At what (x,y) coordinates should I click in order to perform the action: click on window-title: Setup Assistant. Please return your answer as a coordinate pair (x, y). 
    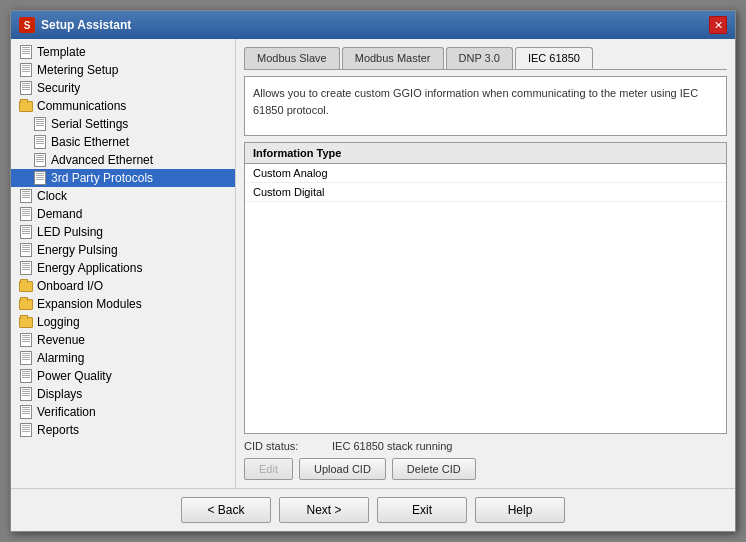
    Looking at the image, I should click on (86, 25).